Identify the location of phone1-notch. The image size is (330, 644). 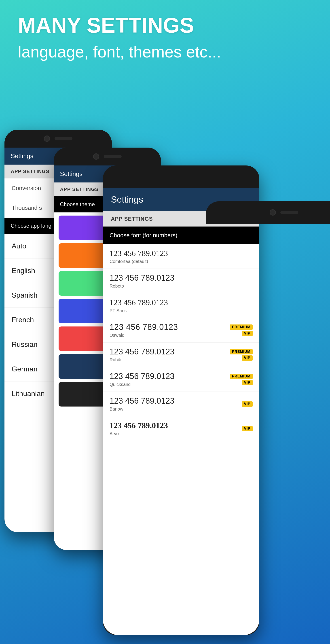
(58, 138).